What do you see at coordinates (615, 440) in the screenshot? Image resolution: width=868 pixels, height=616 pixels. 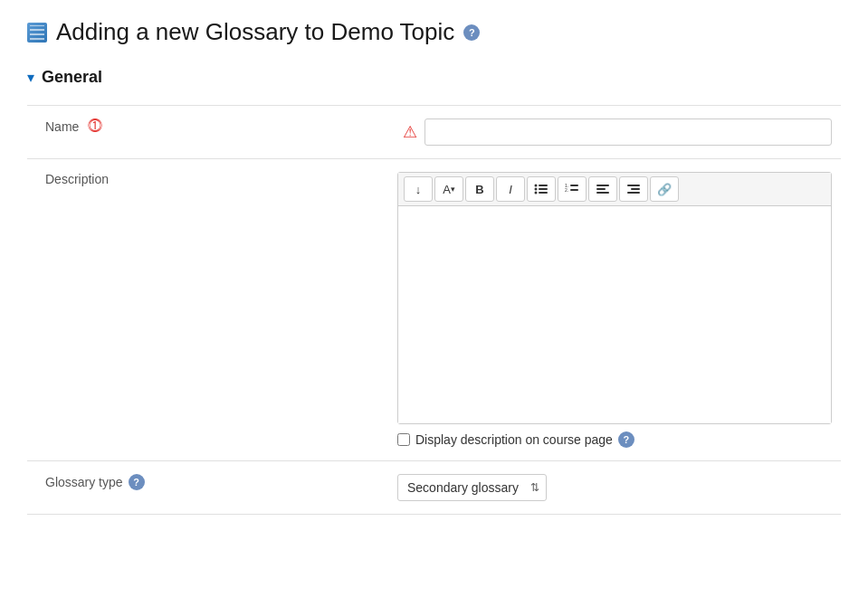 I see `description-options: Display description on course page ?` at bounding box center [615, 440].